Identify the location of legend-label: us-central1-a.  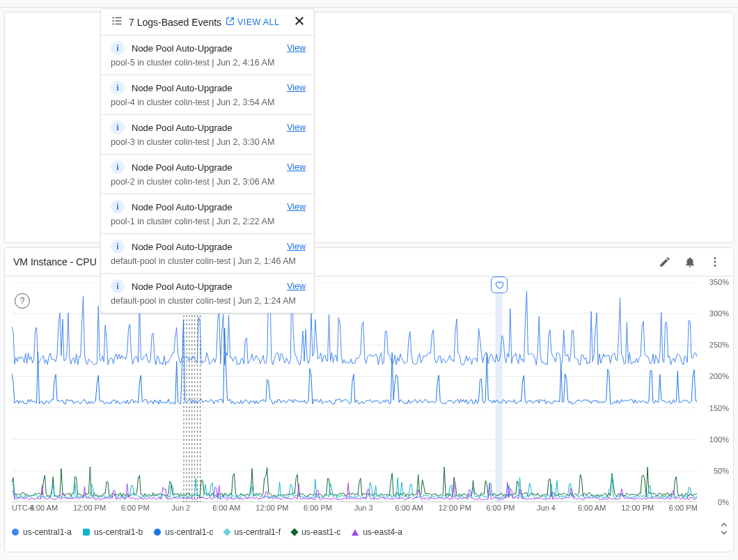
(47, 532).